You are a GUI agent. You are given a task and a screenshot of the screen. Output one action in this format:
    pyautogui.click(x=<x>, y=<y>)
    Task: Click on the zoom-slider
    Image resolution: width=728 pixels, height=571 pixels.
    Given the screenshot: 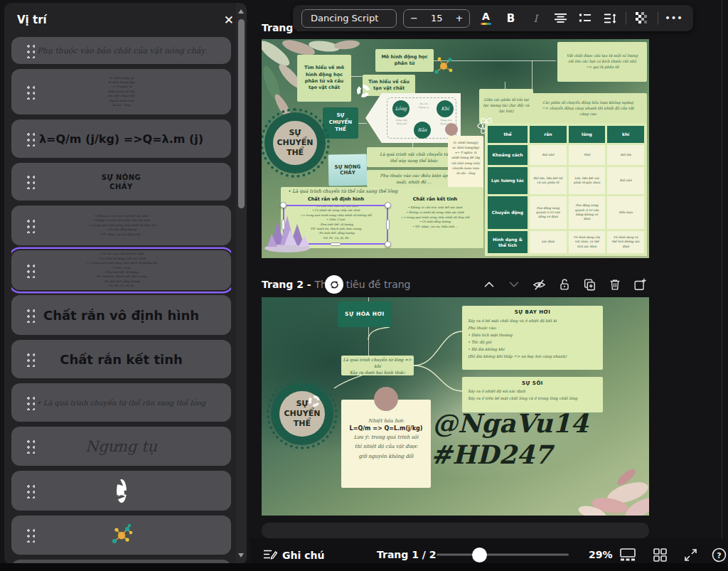 What is the action you would take?
    pyautogui.click(x=503, y=555)
    